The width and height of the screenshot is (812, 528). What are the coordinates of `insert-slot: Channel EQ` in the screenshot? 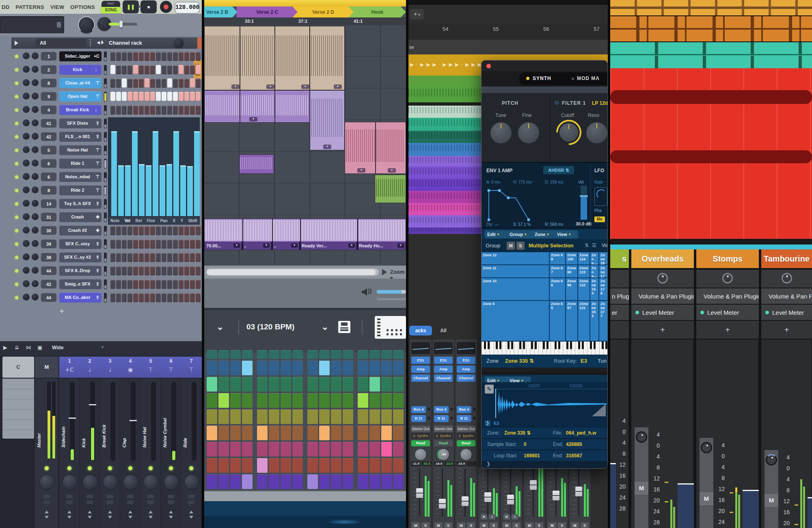 It's located at (421, 378).